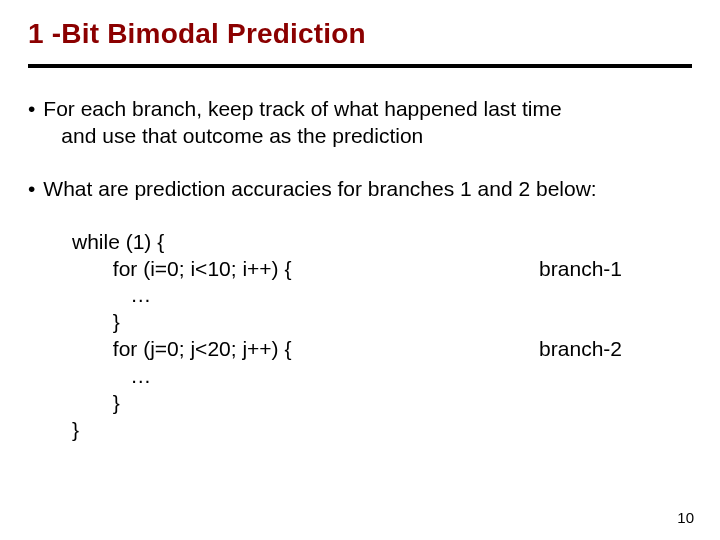  Describe the element at coordinates (616, 270) in the screenshot. I see `code-annotation: branch-1` at that location.